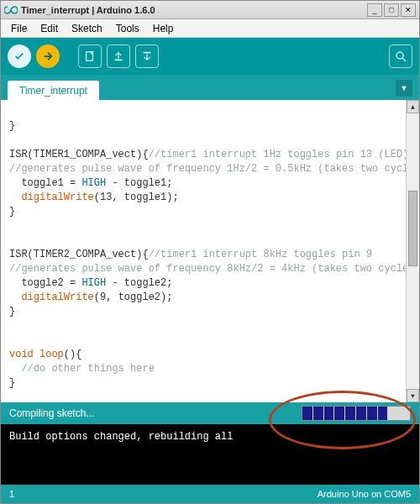 The width and height of the screenshot is (420, 504). What do you see at coordinates (54, 91) in the screenshot?
I see `tab-sketch: Timer_interrupt` at bounding box center [54, 91].